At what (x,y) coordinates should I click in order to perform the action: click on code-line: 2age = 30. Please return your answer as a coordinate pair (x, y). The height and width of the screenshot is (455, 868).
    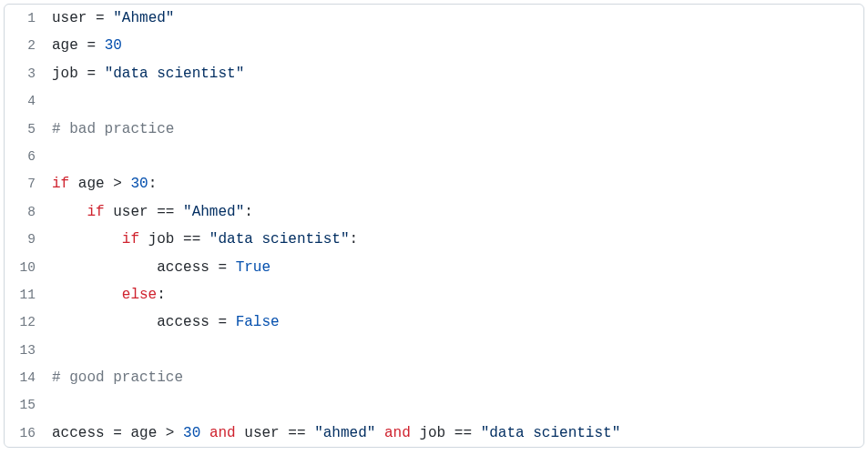
    Looking at the image, I should click on (434, 46).